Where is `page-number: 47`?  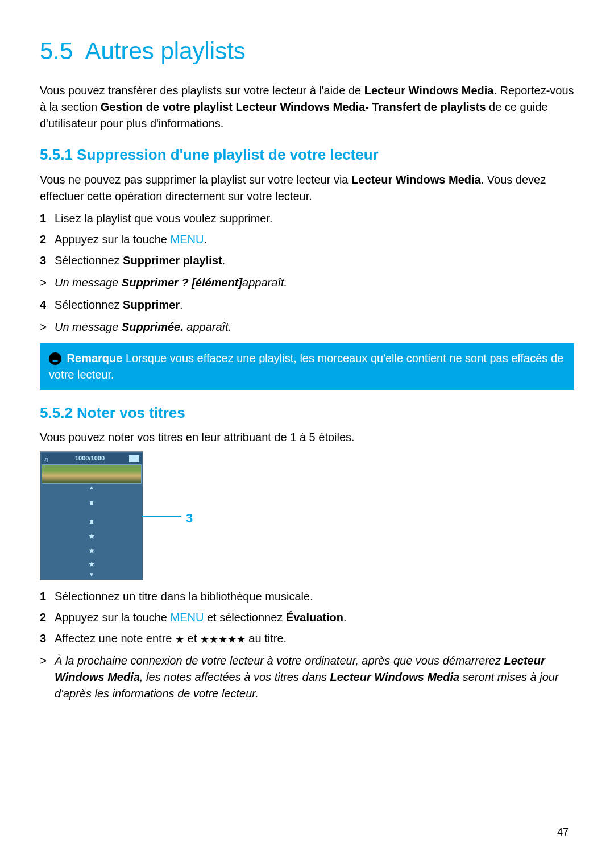 page-number: 47 is located at coordinates (563, 832).